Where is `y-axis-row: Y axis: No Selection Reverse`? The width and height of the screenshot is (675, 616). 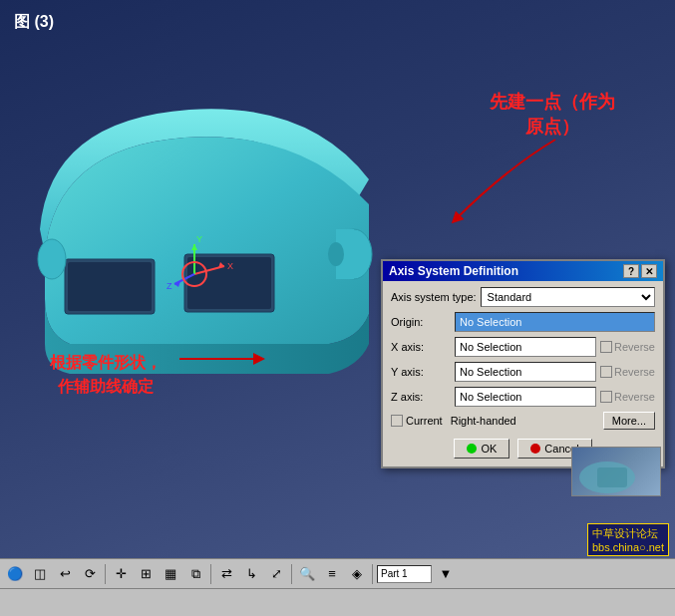 y-axis-row: Y axis: No Selection Reverse is located at coordinates (522, 372).